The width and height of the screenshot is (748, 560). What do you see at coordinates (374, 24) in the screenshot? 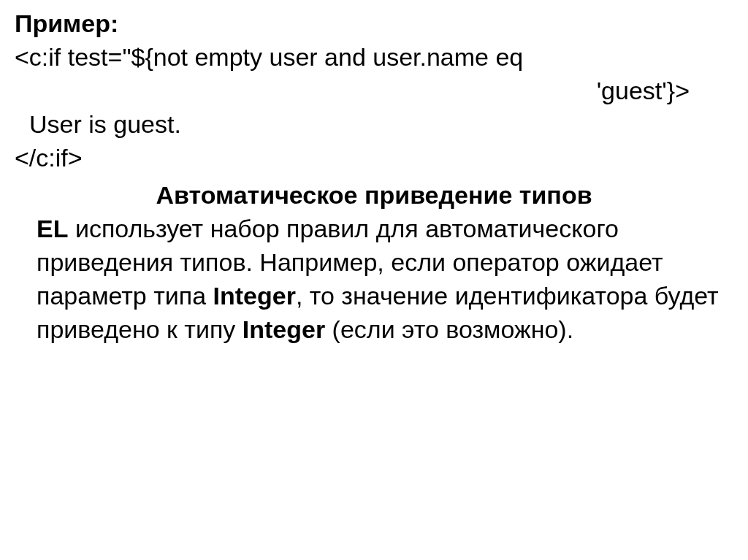
I see `example-heading: Пример:` at bounding box center [374, 24].